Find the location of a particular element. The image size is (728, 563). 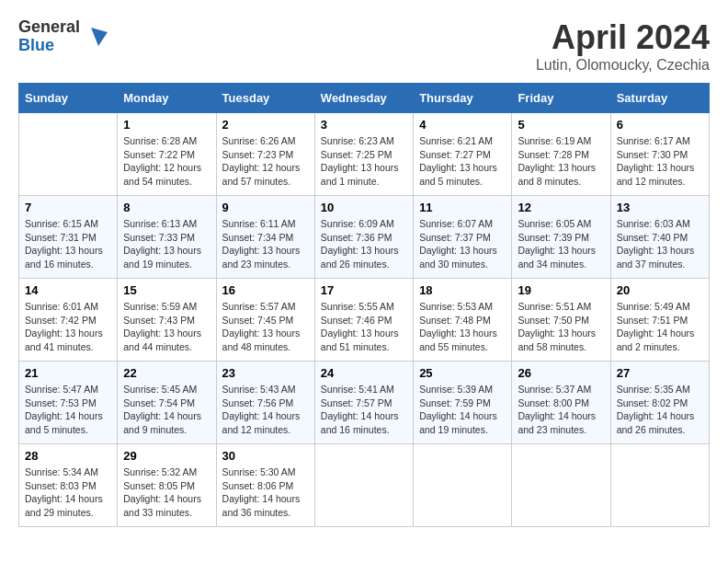

day-info: Sunrise: 5:59 AM Sunset: 7:43 PM Dayligh… is located at coordinates (166, 327).